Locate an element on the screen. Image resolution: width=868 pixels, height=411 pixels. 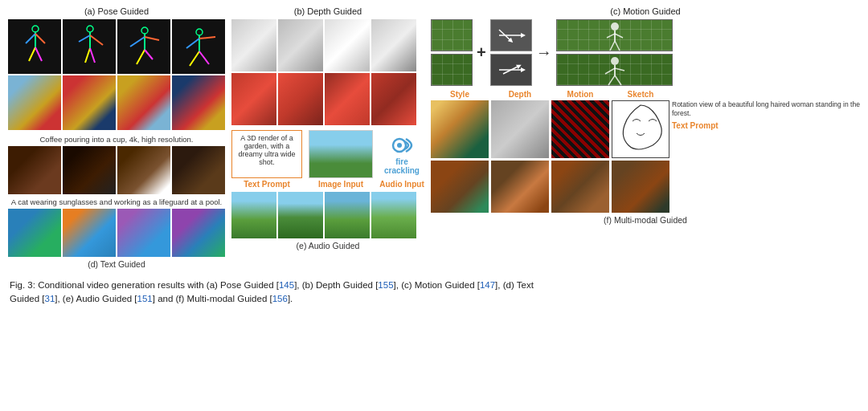
text-prompt-item: A 3D render of a garden, with a dreamy u… is located at coordinates (267, 159).